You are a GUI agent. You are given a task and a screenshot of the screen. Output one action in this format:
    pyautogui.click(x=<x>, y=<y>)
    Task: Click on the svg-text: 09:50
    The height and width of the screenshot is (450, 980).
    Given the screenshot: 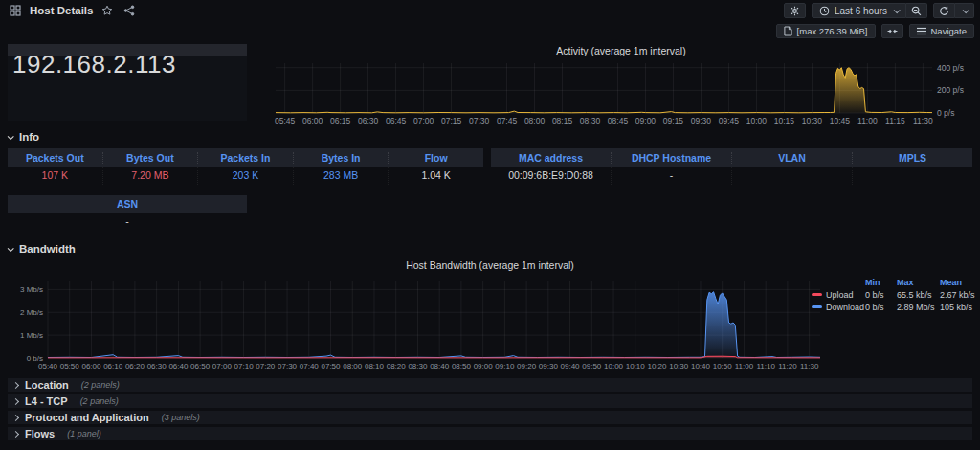 What is the action you would take?
    pyautogui.click(x=591, y=366)
    